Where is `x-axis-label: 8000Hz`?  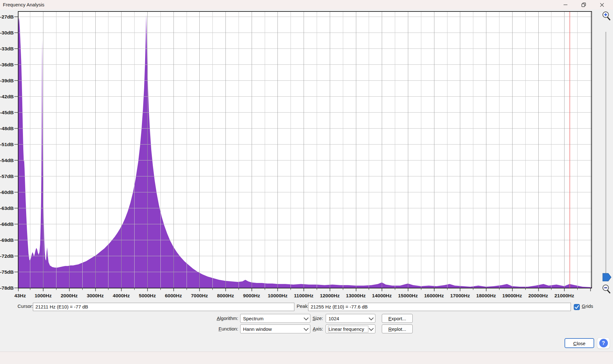
x-axis-label: 8000Hz is located at coordinates (225, 295).